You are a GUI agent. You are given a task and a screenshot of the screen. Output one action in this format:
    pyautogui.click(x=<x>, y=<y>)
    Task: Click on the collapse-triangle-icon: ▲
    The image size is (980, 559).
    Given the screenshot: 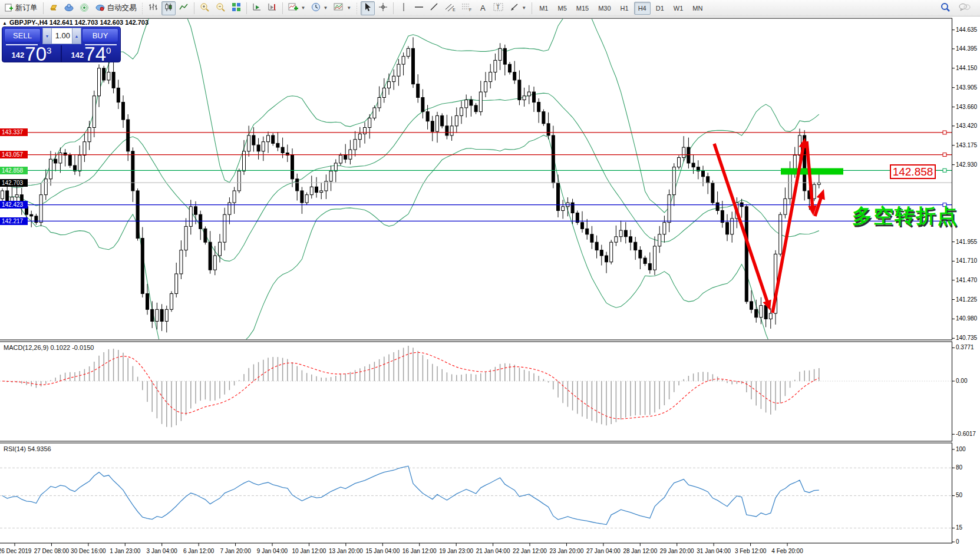 What is the action you would take?
    pyautogui.click(x=5, y=24)
    